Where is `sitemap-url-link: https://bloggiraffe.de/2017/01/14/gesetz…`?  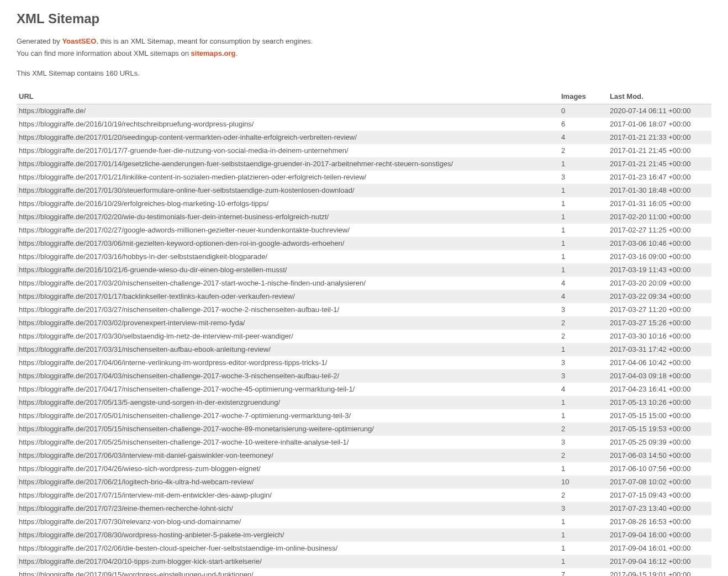
sitemap-url-link: https://bloggiraffe.de/2017/01/14/gesetz… is located at coordinates (236, 163).